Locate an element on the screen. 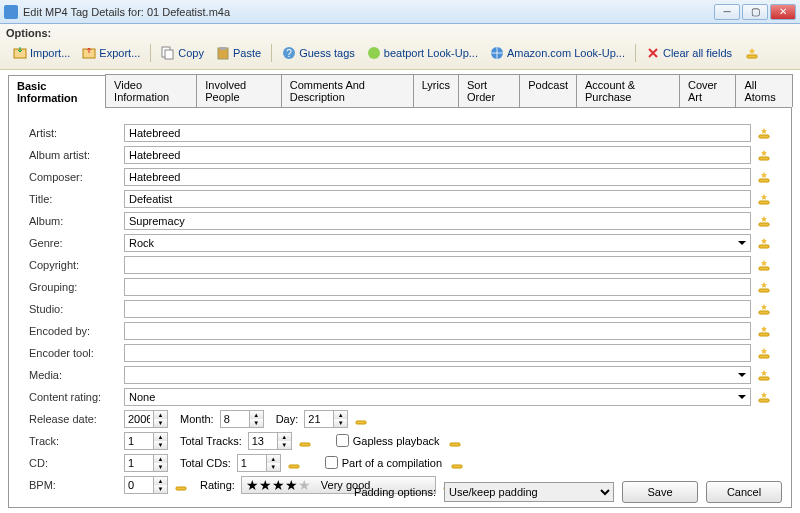  album_artist-field is located at coordinates (438, 155).